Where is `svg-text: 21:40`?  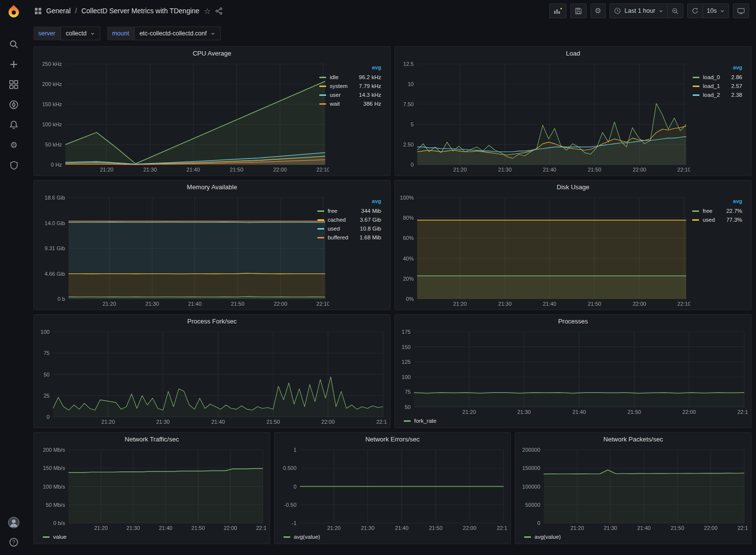
svg-text: 21:40 is located at coordinates (194, 170).